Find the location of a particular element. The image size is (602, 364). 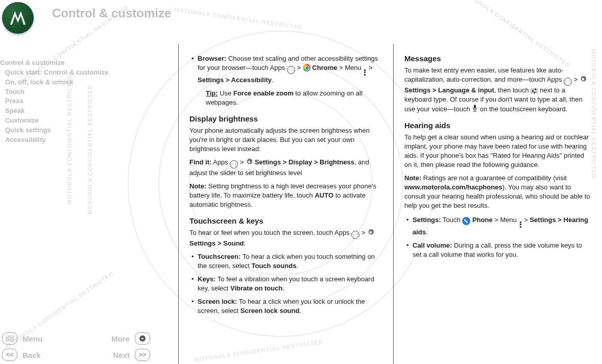

body-text: Use is located at coordinates (226, 93).